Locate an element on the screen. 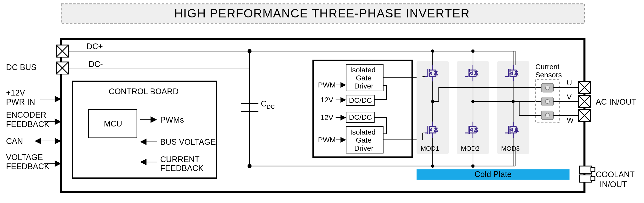  v12-bot-label: 12V is located at coordinates (327, 118).